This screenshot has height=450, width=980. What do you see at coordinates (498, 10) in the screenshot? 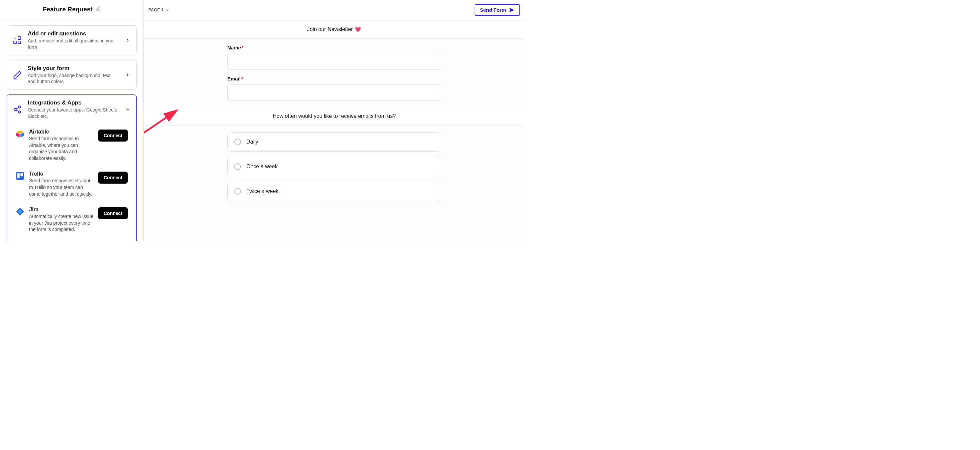
I see `send-form-button: Send Form` at bounding box center [498, 10].